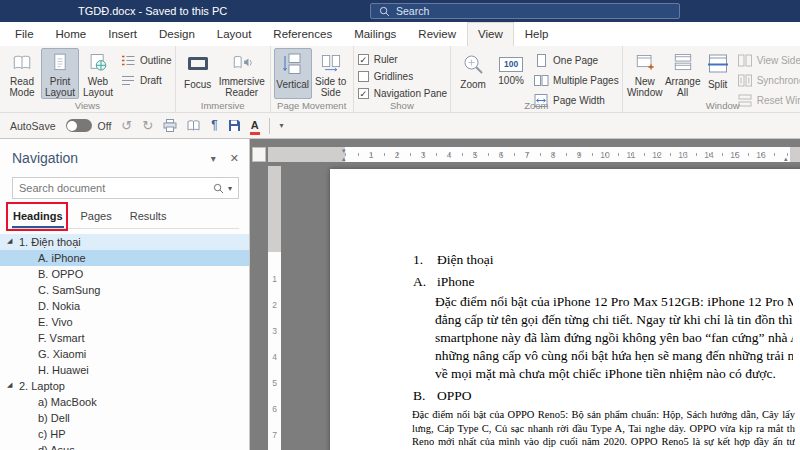 This screenshot has width=800, height=450. Describe the element at coordinates (576, 80) in the screenshot. I see `multiple-pages-button: Multiple Pages` at that location.